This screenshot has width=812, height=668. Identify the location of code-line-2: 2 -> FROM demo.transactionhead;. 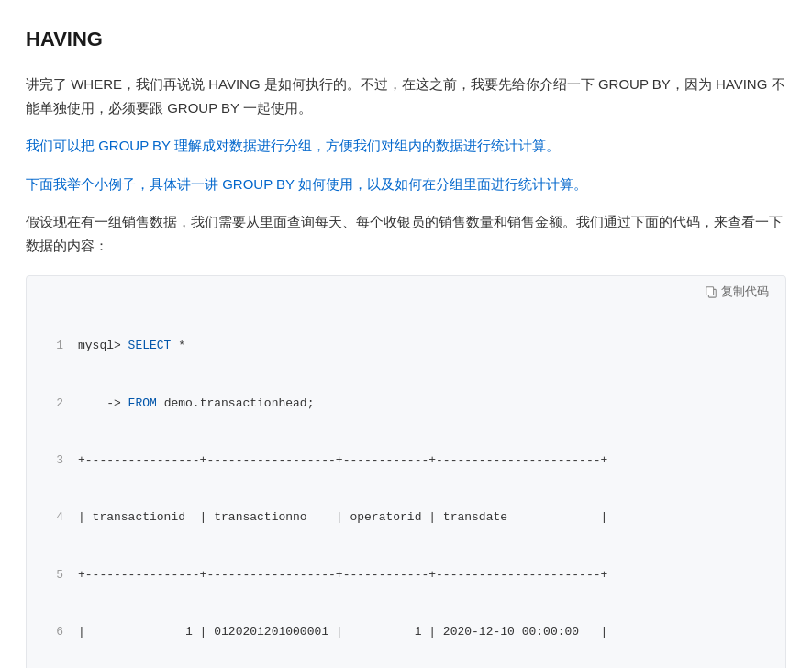
(406, 404).